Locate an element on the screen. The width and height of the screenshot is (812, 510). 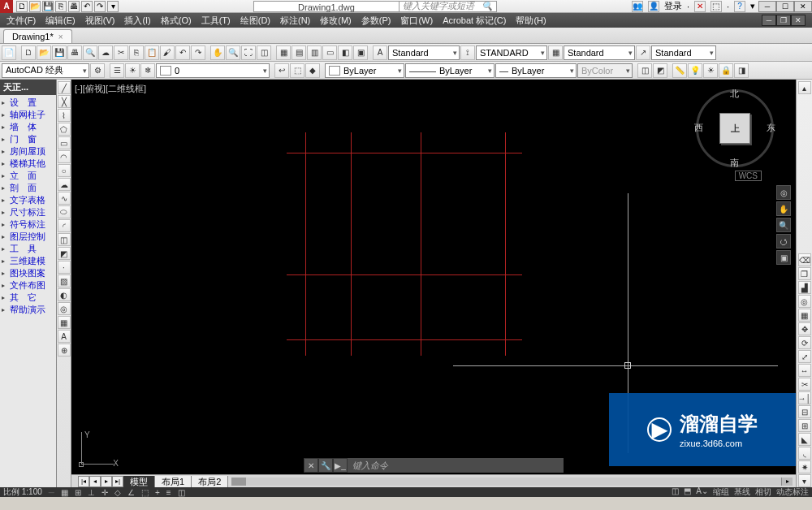
dimstyle-dropdown: STANDARD is located at coordinates (512, 53).